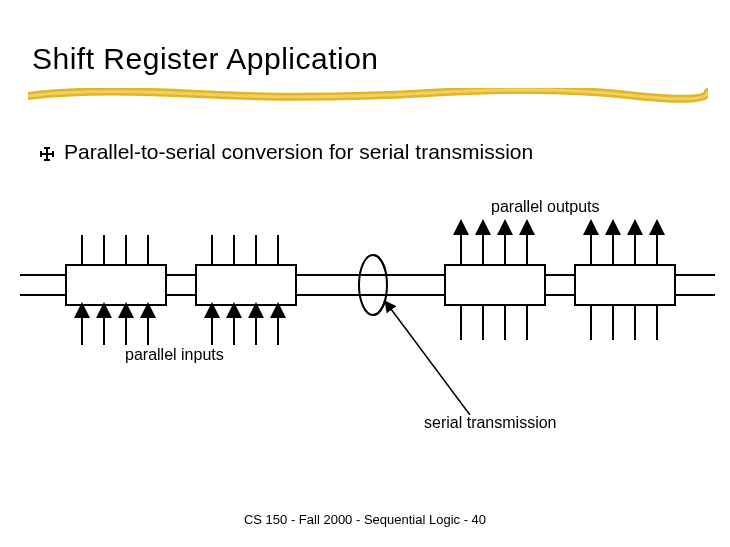  What do you see at coordinates (206, 59) in the screenshot?
I see `slide-title: Shift Register Application` at bounding box center [206, 59].